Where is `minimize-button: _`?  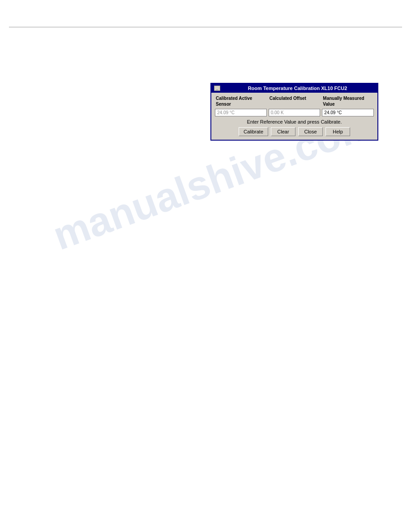
minimize-button: _ is located at coordinates (217, 88).